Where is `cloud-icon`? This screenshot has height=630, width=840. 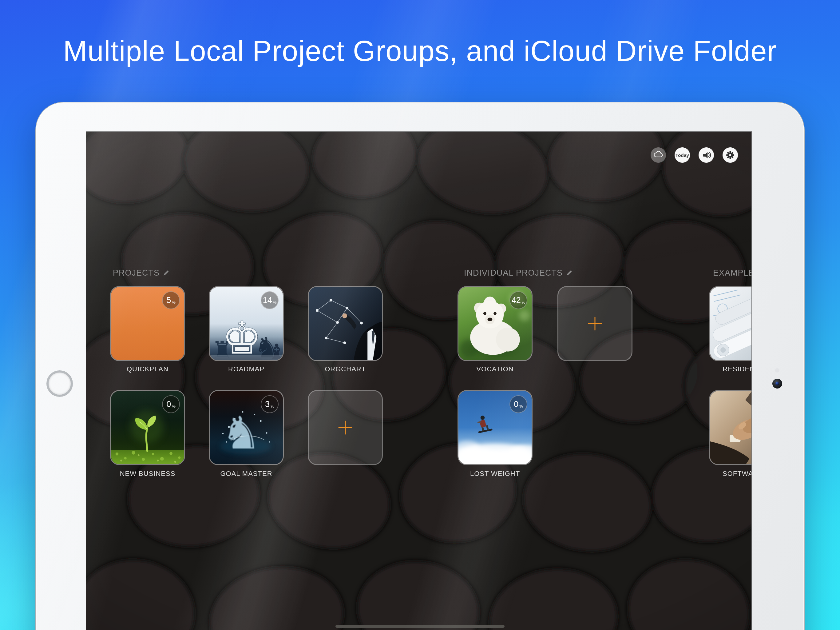 cloud-icon is located at coordinates (658, 155).